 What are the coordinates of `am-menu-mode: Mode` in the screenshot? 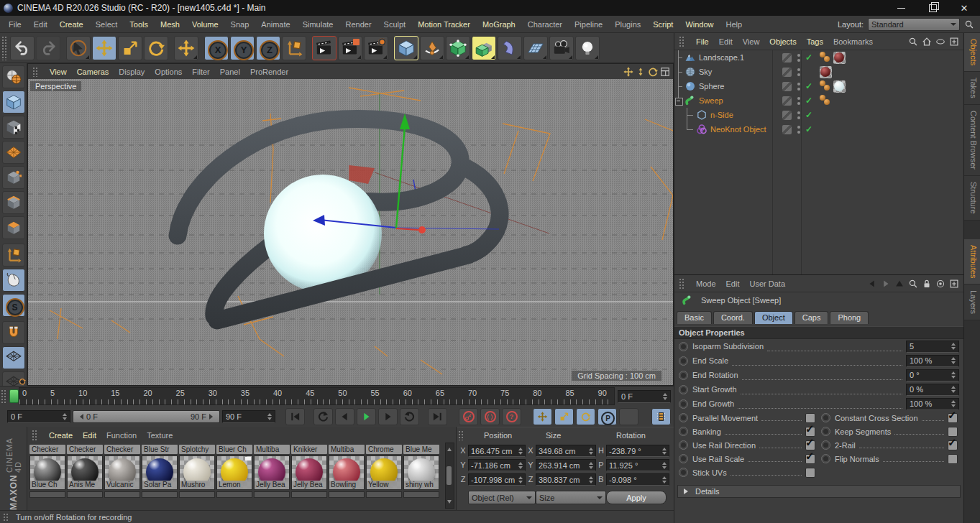 It's located at (706, 284).